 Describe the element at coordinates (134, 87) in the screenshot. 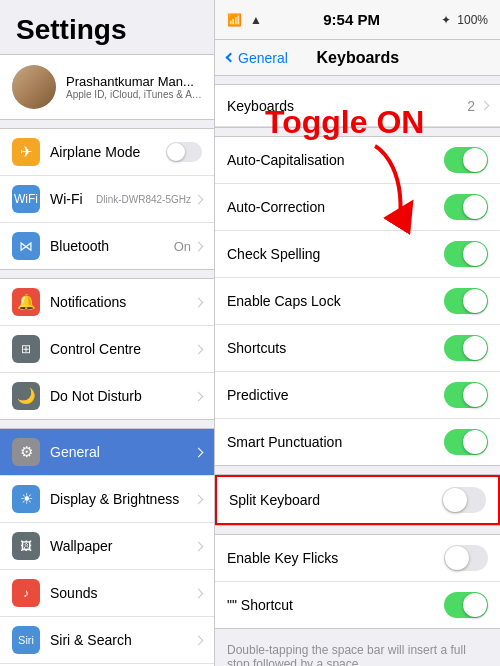

I see `profile-text: Prashantkumar Man... Apple ID, iCloud, i…` at that location.